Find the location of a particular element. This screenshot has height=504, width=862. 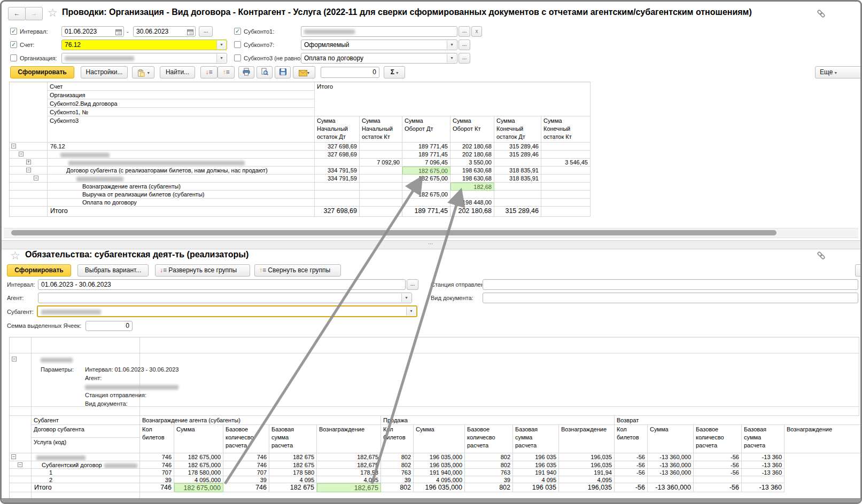

more-button: Еще ▾ is located at coordinates (838, 73).